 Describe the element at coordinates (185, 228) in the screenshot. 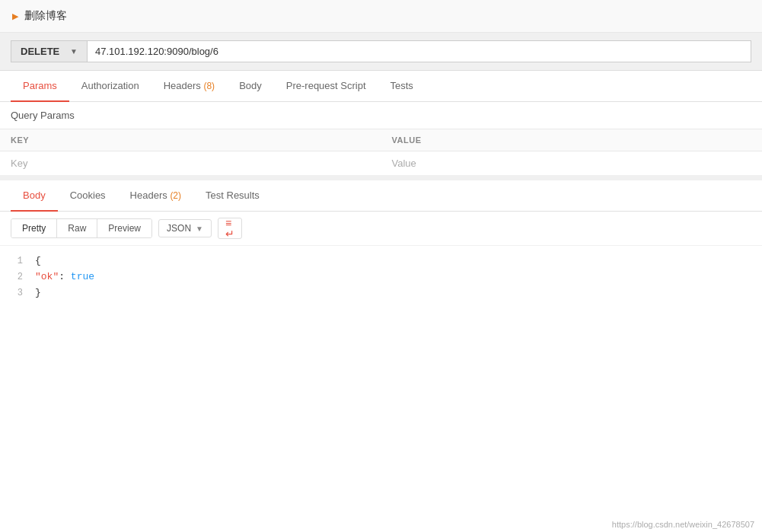

I see `format-type-select: JSON ▼` at that location.